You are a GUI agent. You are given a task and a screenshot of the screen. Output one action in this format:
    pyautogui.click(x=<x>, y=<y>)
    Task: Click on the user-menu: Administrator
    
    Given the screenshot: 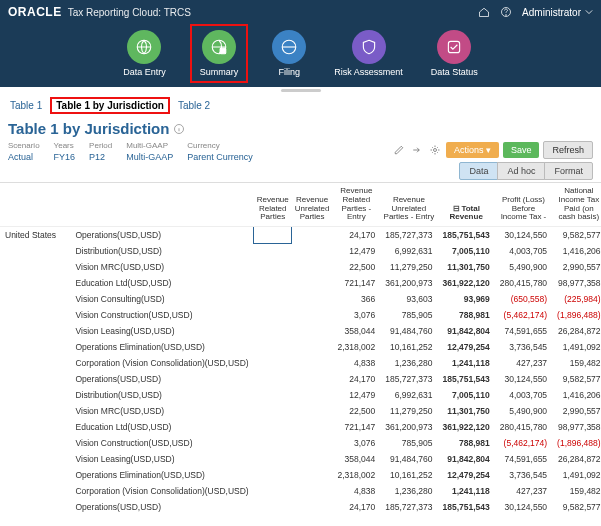 What is the action you would take?
    pyautogui.click(x=558, y=12)
    